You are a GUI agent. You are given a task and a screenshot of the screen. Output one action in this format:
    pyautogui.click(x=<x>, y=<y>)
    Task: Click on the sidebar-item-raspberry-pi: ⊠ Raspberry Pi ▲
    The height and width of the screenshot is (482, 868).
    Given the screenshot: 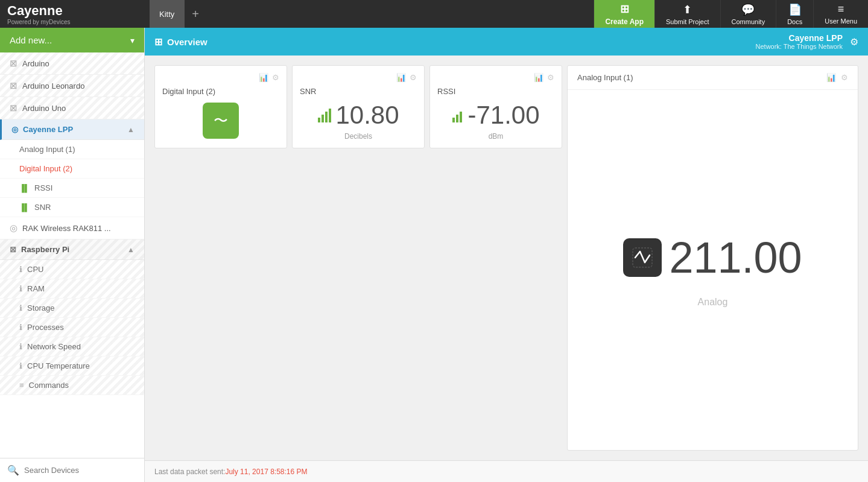 What is the action you would take?
    pyautogui.click(x=72, y=250)
    